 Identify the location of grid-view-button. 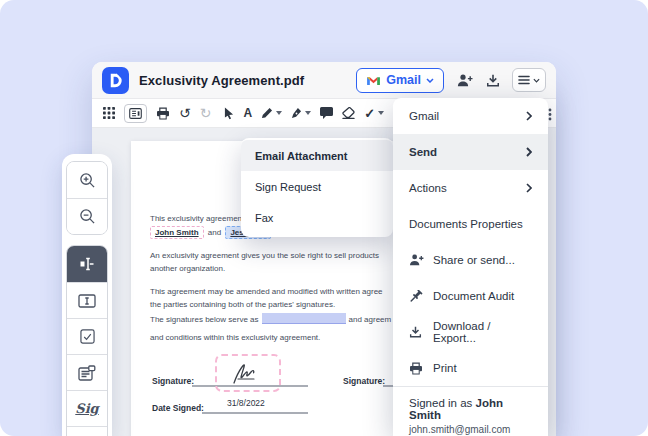
(109, 113).